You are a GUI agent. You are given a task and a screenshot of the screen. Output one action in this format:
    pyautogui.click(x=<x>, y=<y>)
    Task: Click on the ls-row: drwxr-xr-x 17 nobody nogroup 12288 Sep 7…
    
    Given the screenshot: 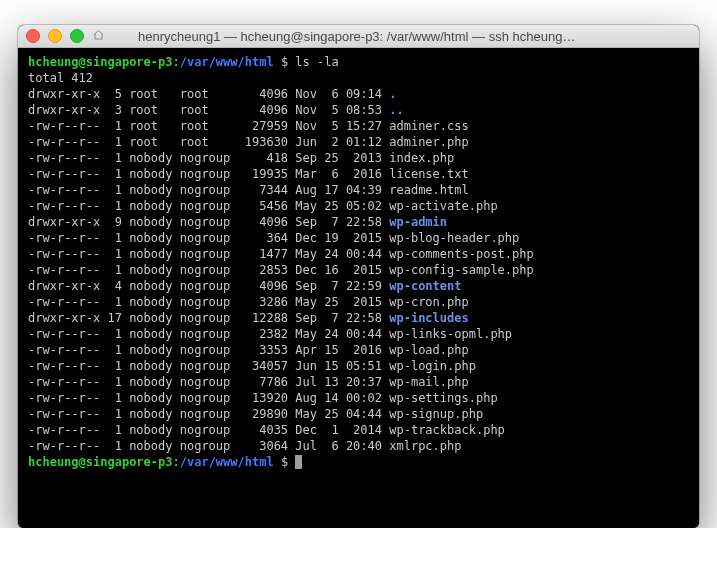 What is the action you would take?
    pyautogui.click(x=248, y=318)
    